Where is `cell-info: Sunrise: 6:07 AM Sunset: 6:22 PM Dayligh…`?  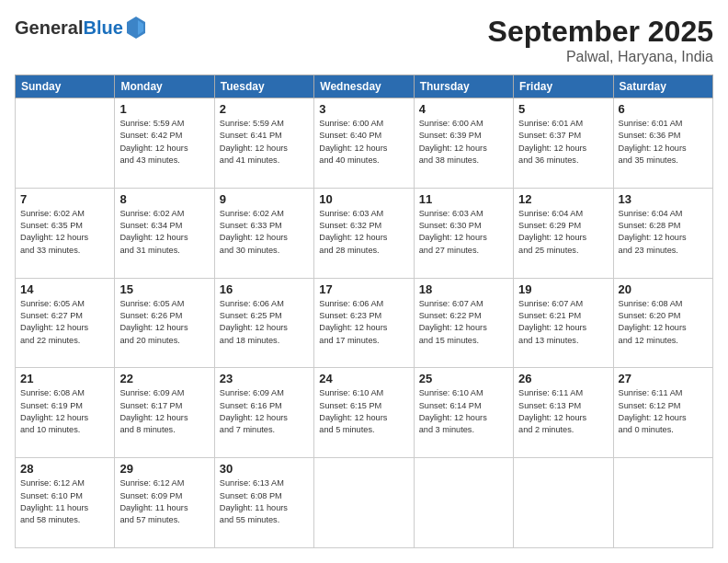 cell-info: Sunrise: 6:07 AM Sunset: 6:22 PM Dayligh… is located at coordinates (463, 322).